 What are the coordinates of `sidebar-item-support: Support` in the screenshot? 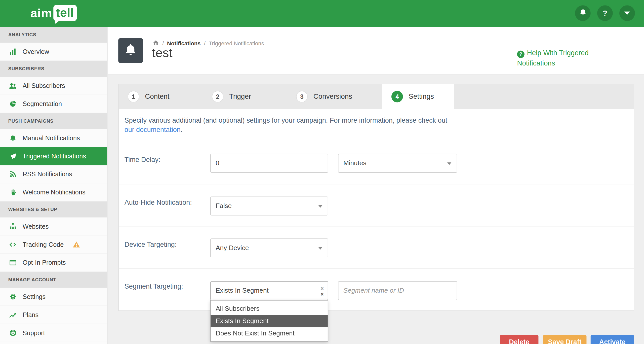 It's located at (54, 333).